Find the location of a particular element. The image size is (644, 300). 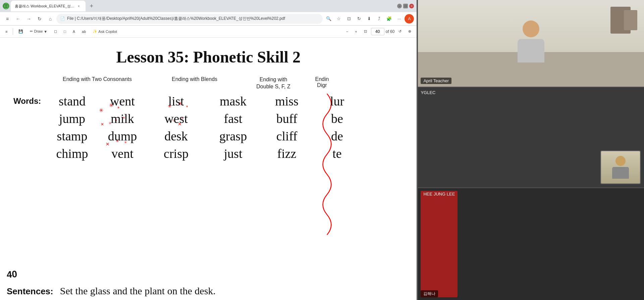

header-blends: Ending with Blends is located at coordinates (195, 83).